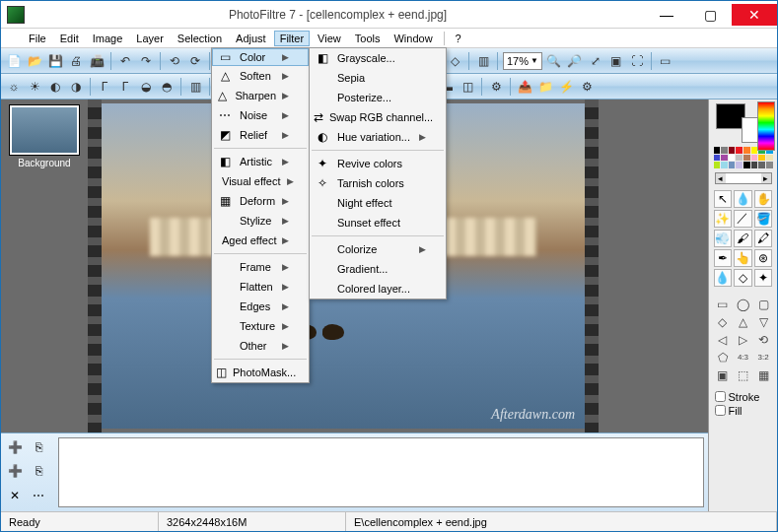  Describe the element at coordinates (467, 87) in the screenshot. I see `f-photomask: ◫` at that location.